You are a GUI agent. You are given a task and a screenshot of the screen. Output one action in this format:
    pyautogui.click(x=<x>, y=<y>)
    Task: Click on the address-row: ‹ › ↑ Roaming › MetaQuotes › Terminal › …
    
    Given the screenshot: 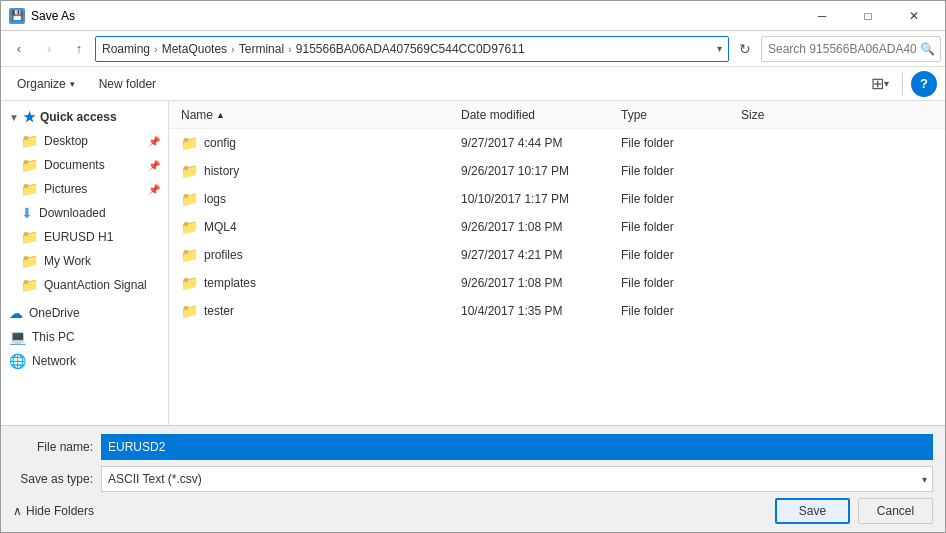 What is the action you would take?
    pyautogui.click(x=473, y=49)
    